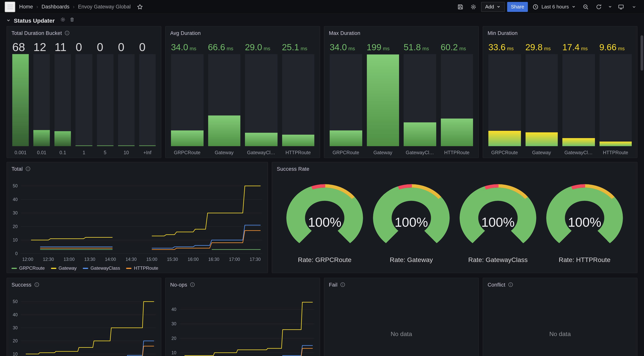 This screenshot has height=356, width=644. I want to click on panel-title: Total, so click(17, 169).